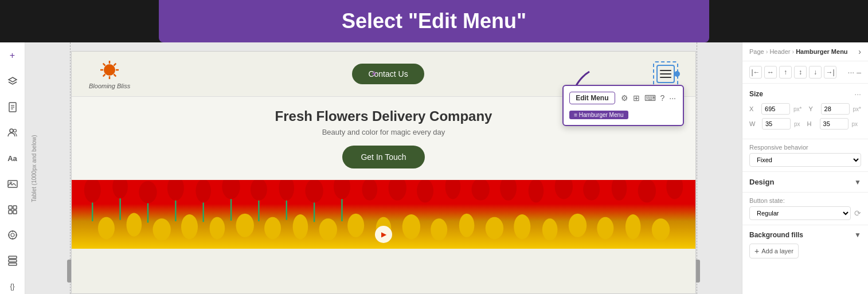  Describe the element at coordinates (857, 109) in the screenshot. I see `y-unit: px*` at that location.